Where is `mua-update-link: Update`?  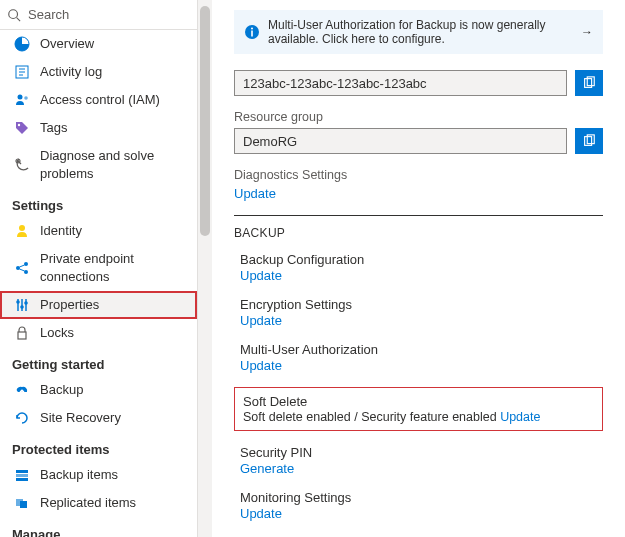
mua-update-link: Update is located at coordinates (422, 366).